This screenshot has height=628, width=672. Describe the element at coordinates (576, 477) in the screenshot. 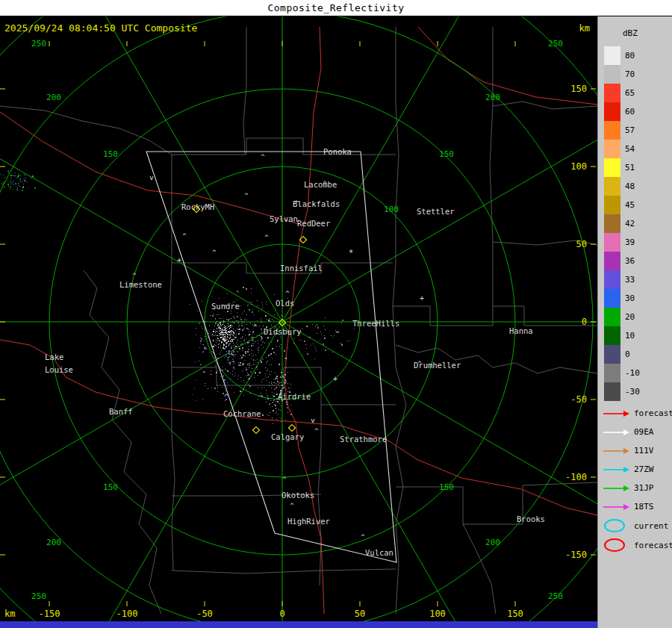

I see `y-axis-label: -100` at that location.